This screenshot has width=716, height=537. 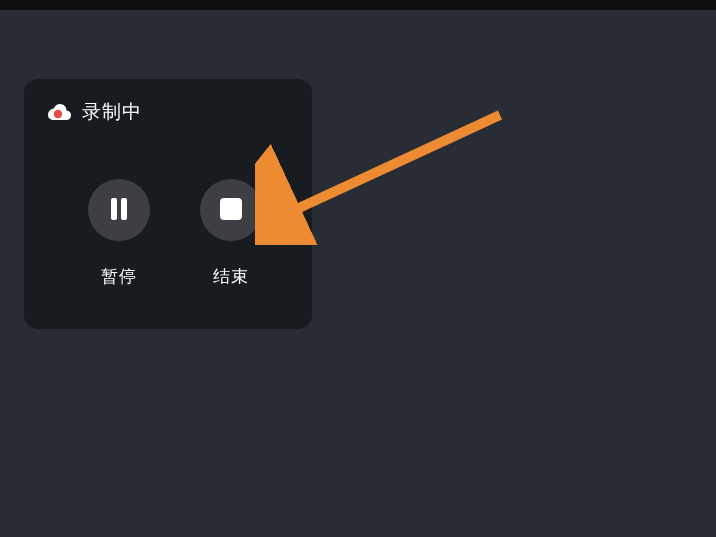 What do you see at coordinates (231, 210) in the screenshot?
I see `stop-icon` at bounding box center [231, 210].